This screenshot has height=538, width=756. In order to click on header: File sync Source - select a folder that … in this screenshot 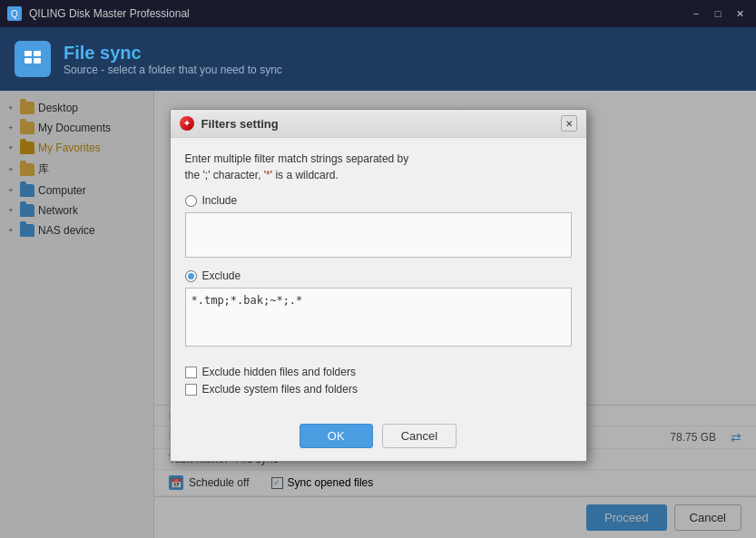, I will do `click(378, 59)`.